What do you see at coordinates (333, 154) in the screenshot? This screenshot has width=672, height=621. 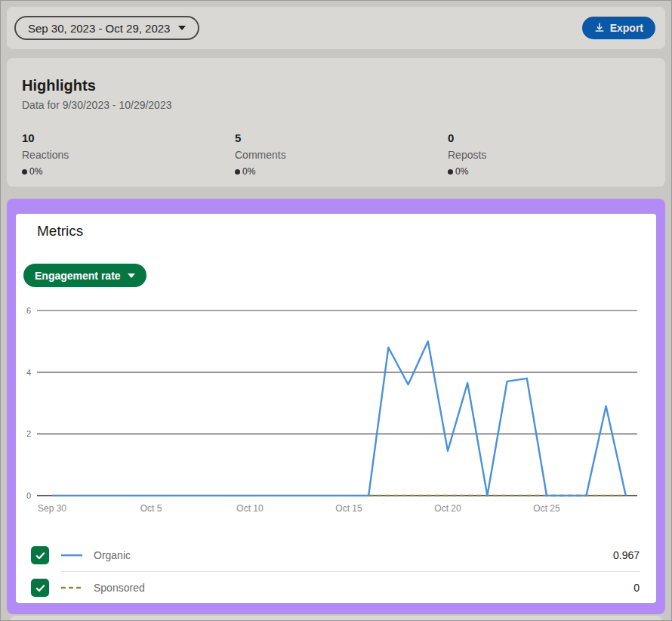 I see `stat-comments: 5 Comments 0%` at bounding box center [333, 154].